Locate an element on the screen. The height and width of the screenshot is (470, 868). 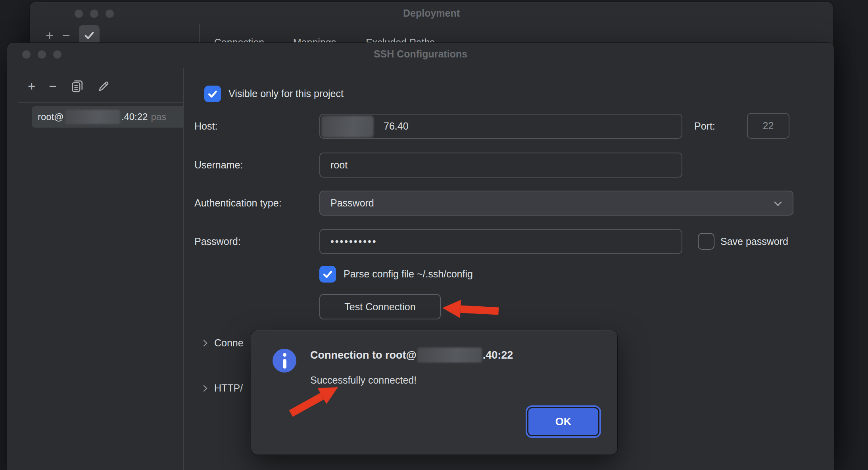
ssh-config-list-item: root@.40:22pas is located at coordinates (108, 117).